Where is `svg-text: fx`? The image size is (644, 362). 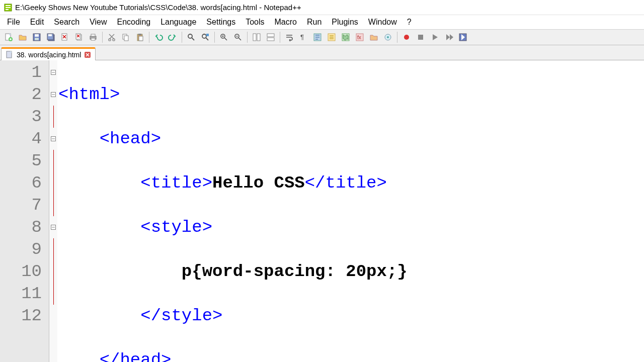 svg-text: fx is located at coordinates (359, 37).